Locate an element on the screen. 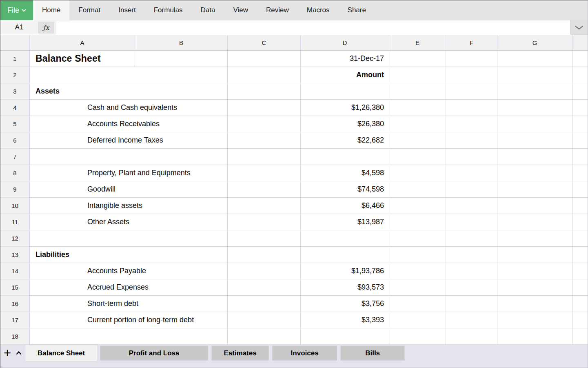 Image resolution: width=588 pixels, height=368 pixels. cell-G3 is located at coordinates (535, 91).